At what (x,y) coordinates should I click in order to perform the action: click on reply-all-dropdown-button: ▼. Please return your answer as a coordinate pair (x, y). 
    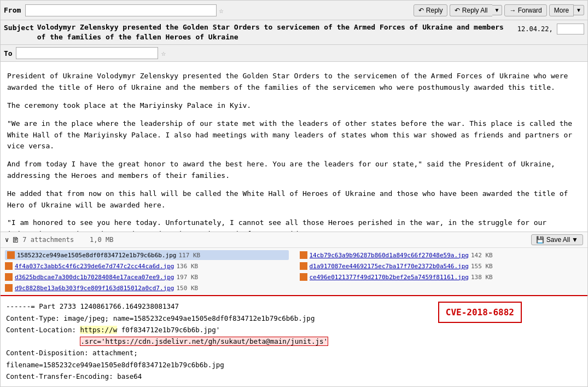
    Looking at the image, I should click on (498, 10).